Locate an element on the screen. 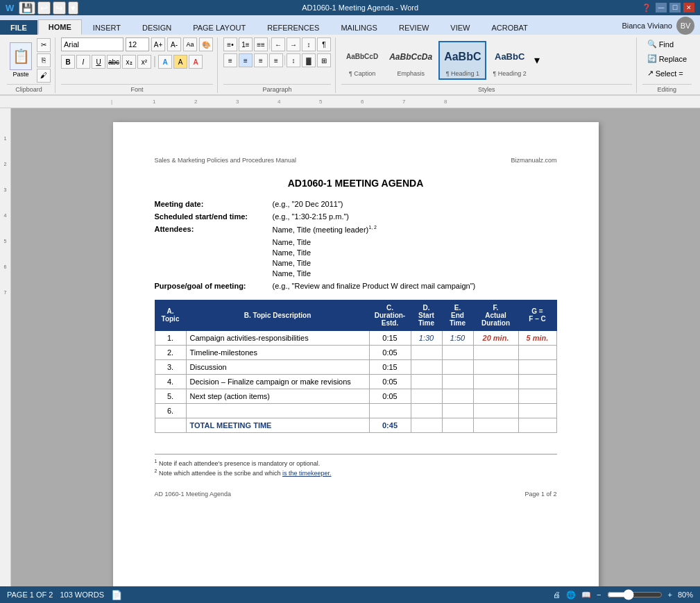 The width and height of the screenshot is (700, 603). shading-button: ▓ is located at coordinates (309, 60).